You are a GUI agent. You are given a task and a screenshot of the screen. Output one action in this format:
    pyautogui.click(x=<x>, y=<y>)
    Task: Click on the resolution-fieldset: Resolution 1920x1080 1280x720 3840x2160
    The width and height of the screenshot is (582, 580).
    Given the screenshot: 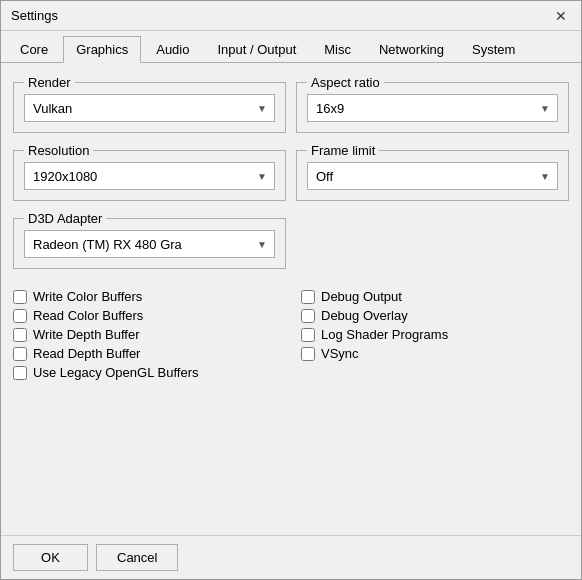 What is the action you would take?
    pyautogui.click(x=150, y=172)
    